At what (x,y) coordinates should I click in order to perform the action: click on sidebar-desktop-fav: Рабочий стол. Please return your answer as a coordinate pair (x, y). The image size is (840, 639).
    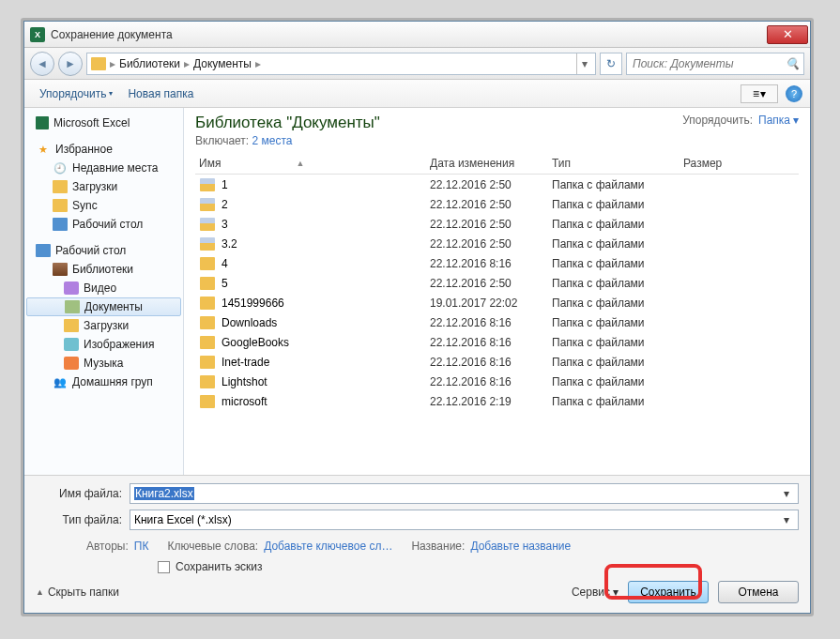
    Looking at the image, I should click on (103, 224).